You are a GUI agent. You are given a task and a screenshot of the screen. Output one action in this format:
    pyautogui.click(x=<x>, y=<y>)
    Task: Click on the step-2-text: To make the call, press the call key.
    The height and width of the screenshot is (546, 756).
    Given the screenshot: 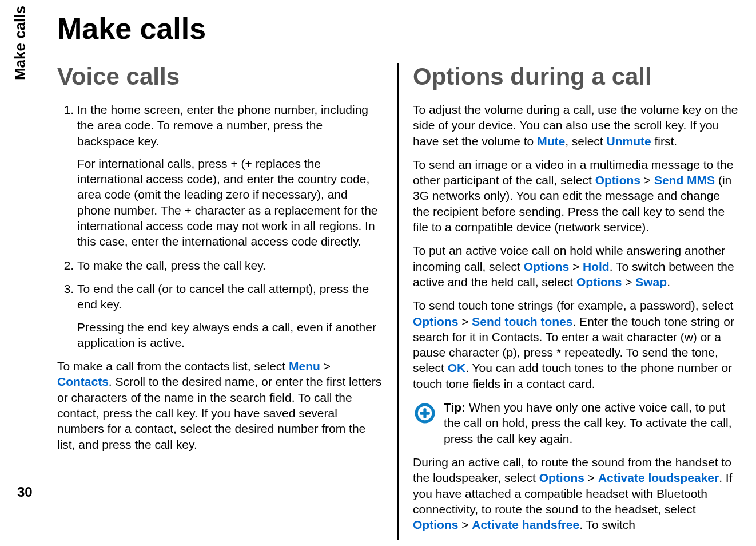 What is the action you would take?
    pyautogui.click(x=172, y=266)
    